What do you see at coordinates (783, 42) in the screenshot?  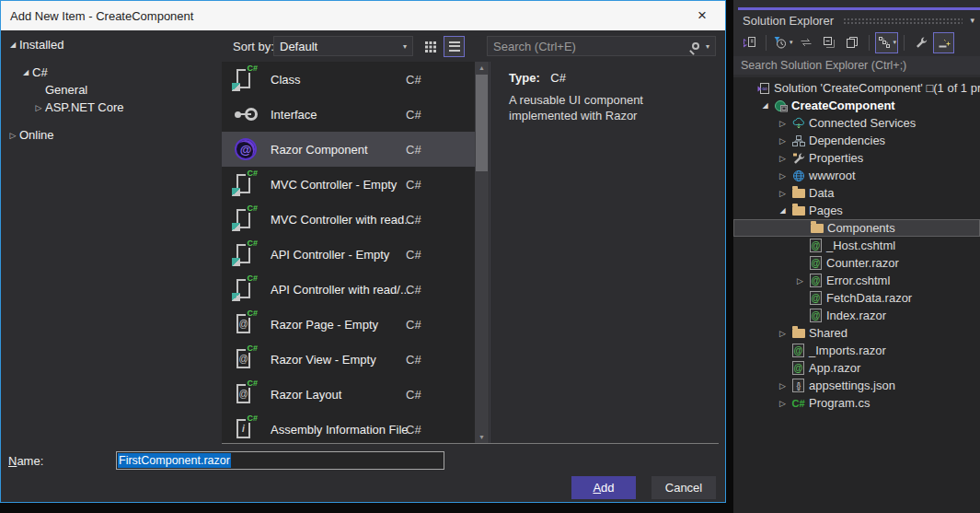 I see `pending-changes-filter-button: ▾` at bounding box center [783, 42].